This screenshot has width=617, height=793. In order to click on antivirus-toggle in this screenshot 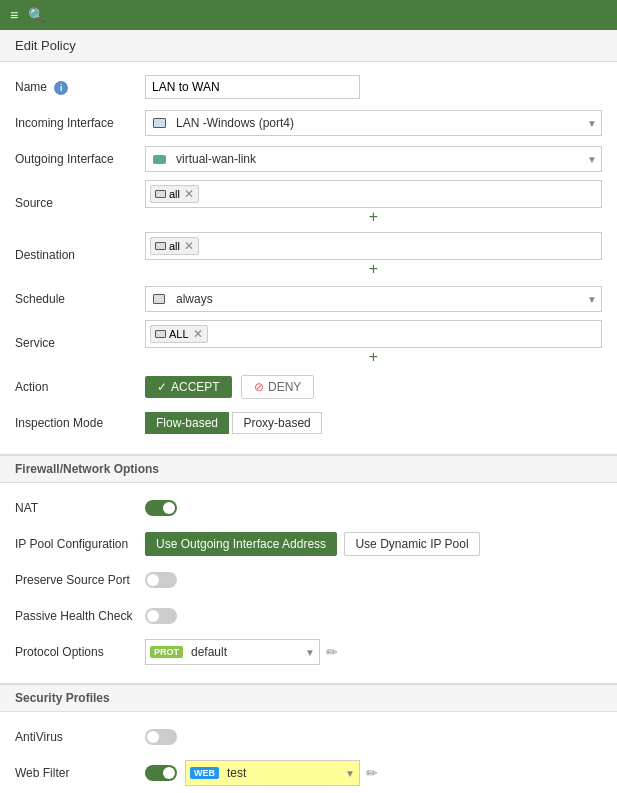, I will do `click(161, 737)`.